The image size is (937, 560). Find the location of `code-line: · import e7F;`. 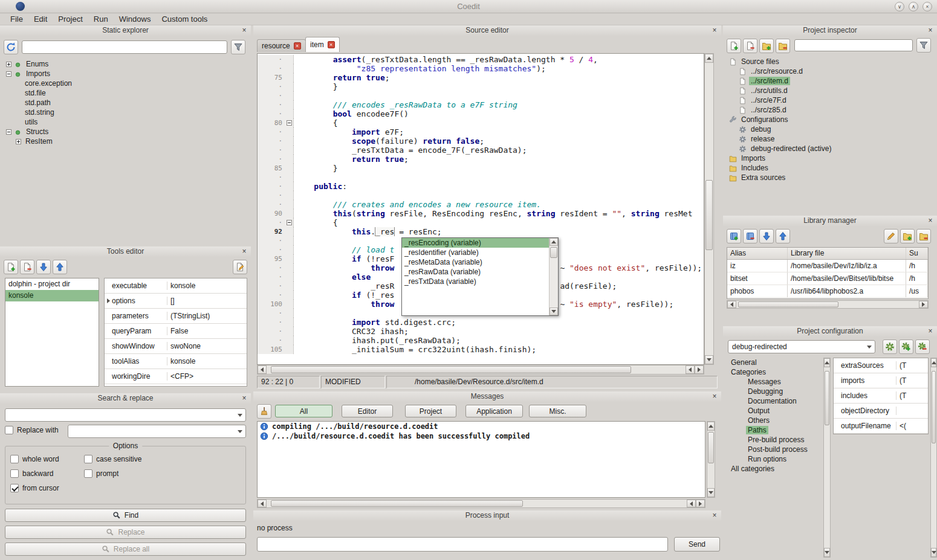

code-line: · import e7F; is located at coordinates (481, 132).